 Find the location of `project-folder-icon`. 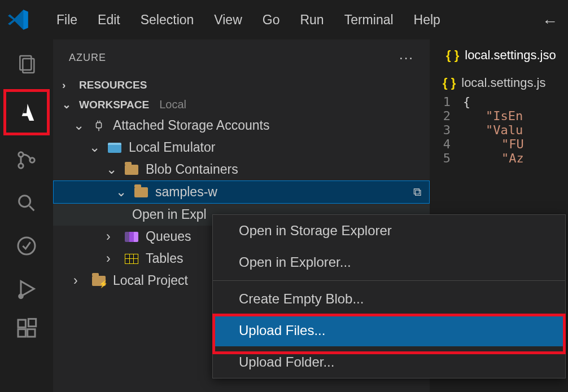

project-folder-icon is located at coordinates (99, 281).